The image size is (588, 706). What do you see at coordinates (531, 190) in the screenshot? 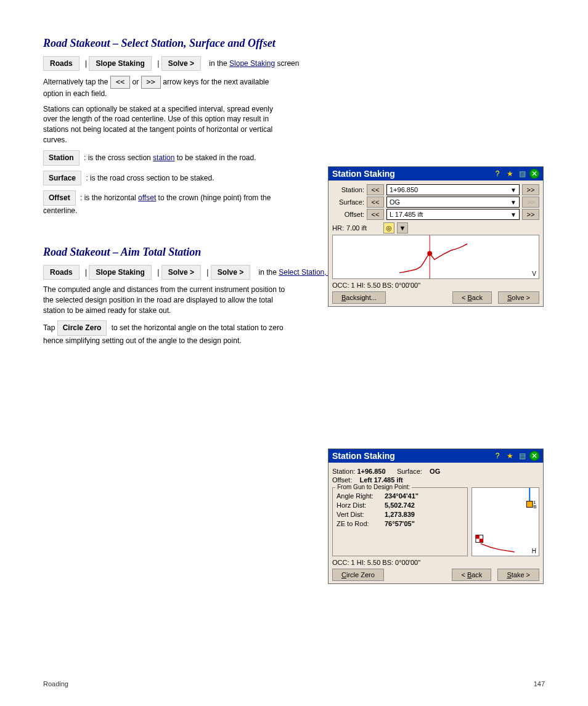
I see `station-next: >>` at bounding box center [531, 190].